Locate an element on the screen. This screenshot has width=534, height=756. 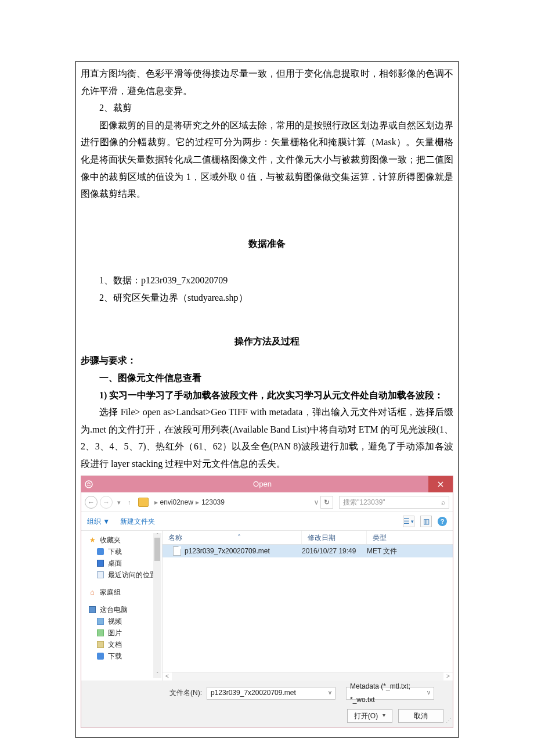
scroll-down-icon: ˅ is located at coordinates (157, 675).